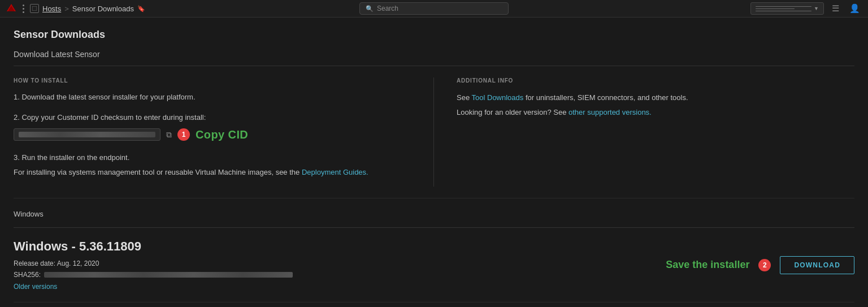 The image size is (868, 307). Describe the element at coordinates (434, 227) in the screenshot. I see `windows-divider` at that location.